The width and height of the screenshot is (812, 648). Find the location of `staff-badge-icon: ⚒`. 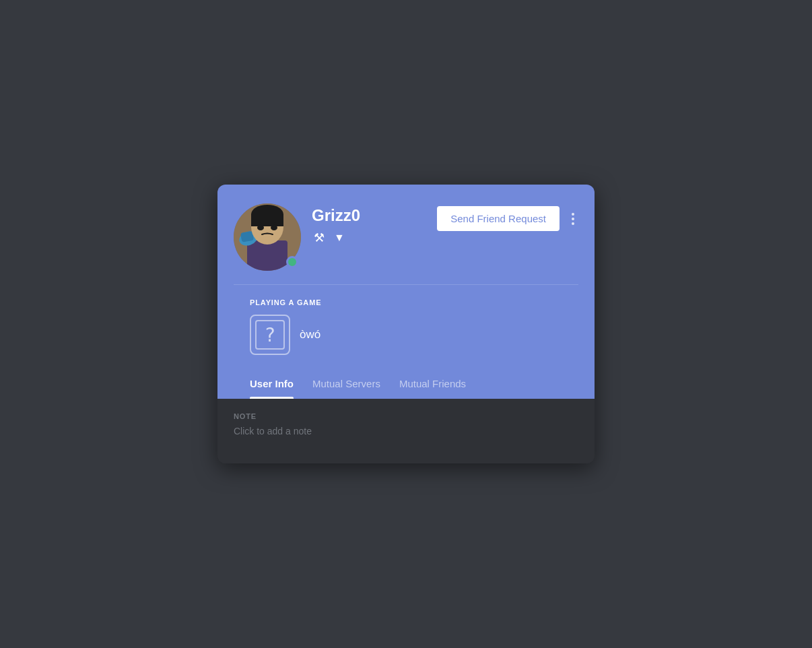

staff-badge-icon: ⚒ is located at coordinates (319, 238).